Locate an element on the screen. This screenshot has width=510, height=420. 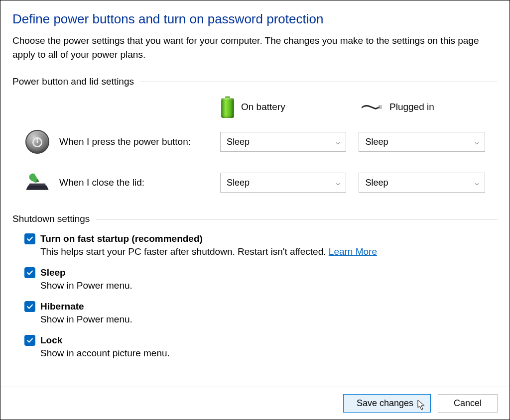
battery-icon is located at coordinates (228, 107).